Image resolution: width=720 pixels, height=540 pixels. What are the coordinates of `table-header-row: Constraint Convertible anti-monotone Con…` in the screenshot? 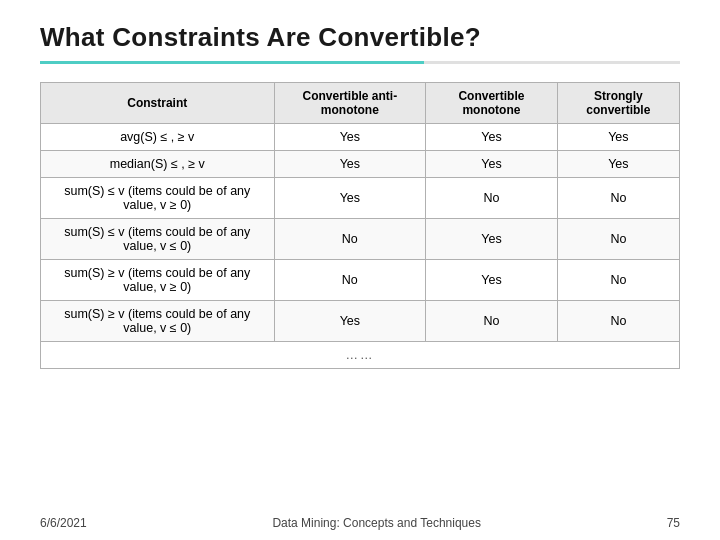 It's located at (360, 104).